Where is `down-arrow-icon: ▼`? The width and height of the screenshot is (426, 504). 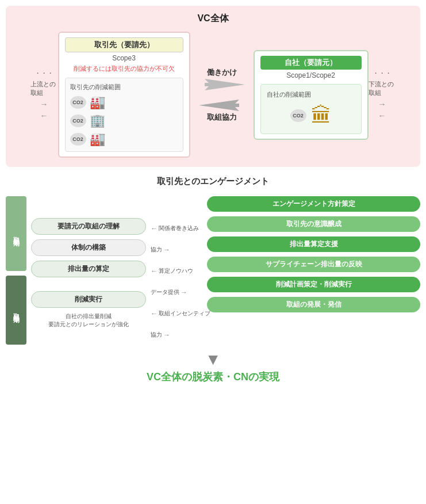 down-arrow-icon: ▼ is located at coordinates (213, 360).